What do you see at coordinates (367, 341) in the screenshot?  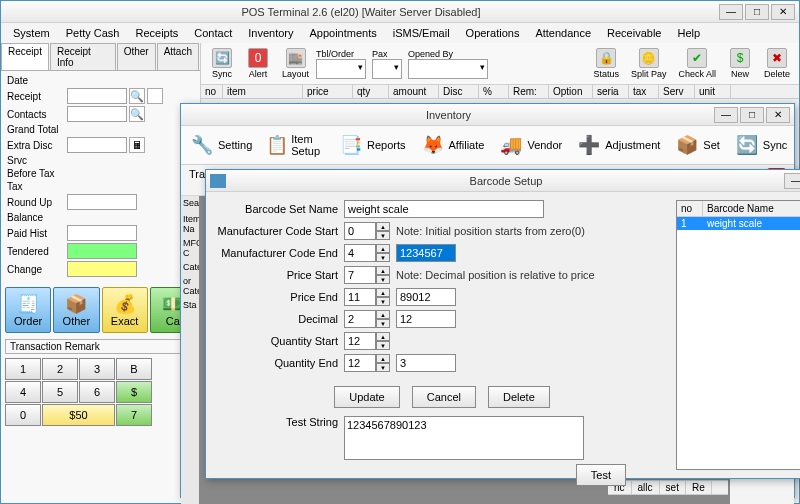 I see `spin-qstart: ▲▼` at bounding box center [367, 341].